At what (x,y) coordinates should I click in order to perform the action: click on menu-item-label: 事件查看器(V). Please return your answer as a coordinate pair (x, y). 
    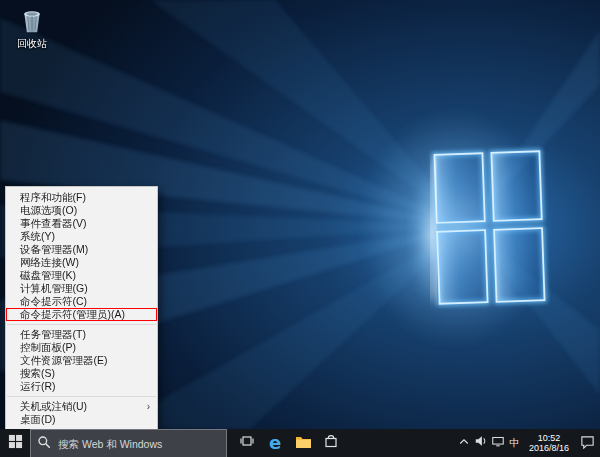
    Looking at the image, I should click on (54, 224).